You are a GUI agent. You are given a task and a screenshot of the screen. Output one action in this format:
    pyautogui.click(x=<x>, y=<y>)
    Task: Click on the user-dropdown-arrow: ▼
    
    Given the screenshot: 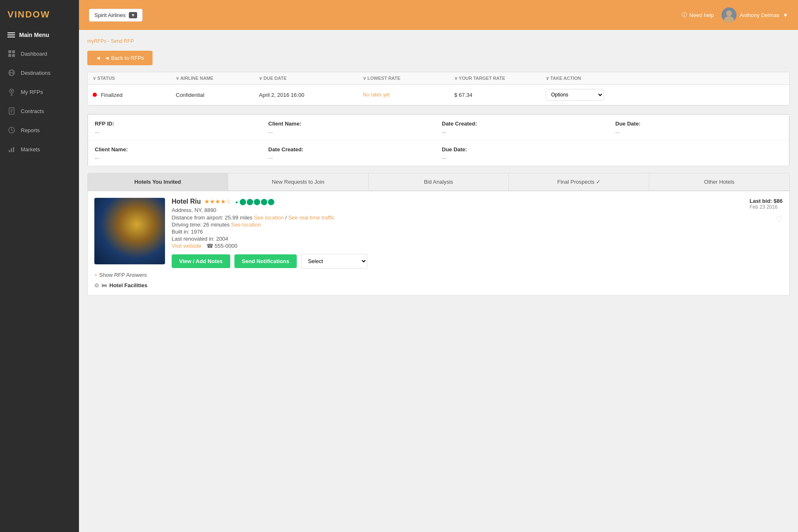 What is the action you would take?
    pyautogui.click(x=786, y=15)
    